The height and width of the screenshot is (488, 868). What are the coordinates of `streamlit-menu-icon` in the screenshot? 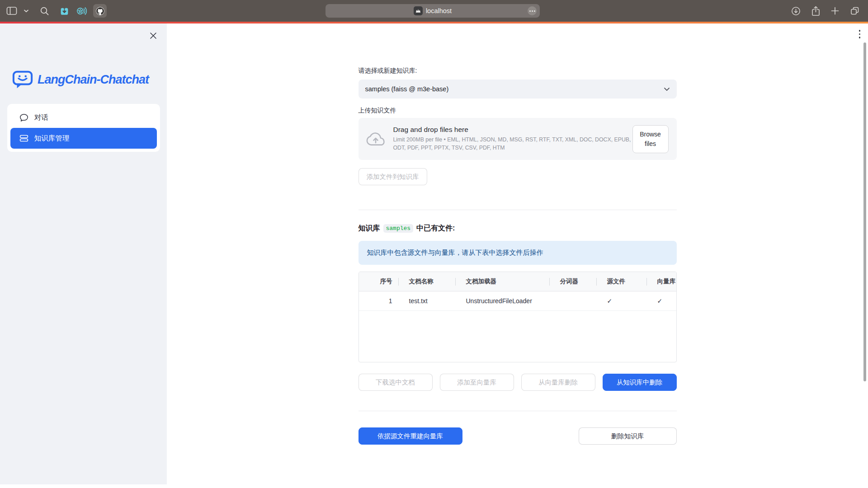 It's located at (860, 34).